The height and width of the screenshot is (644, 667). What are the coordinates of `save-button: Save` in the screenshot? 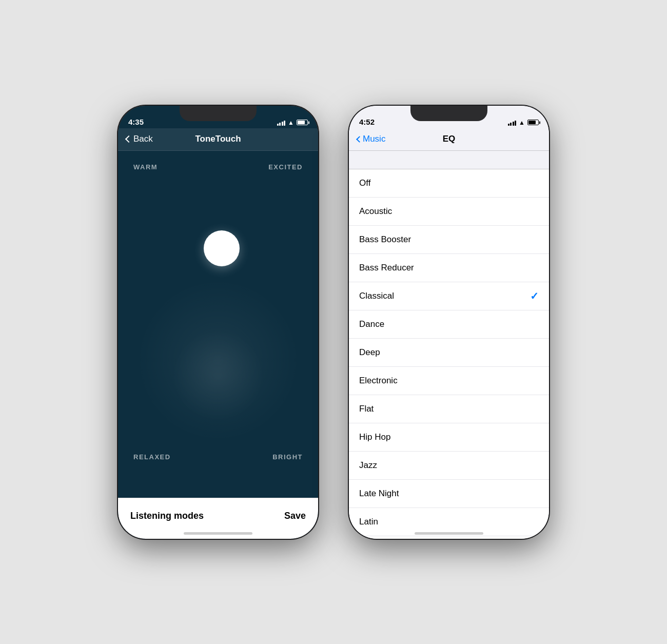 It's located at (295, 516).